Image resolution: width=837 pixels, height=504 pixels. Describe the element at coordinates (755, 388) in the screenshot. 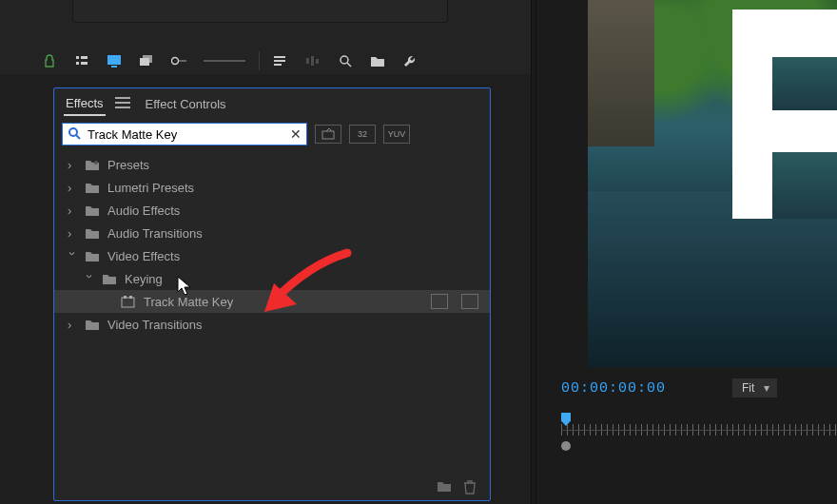

I see `zoom-fit-dropdown: Fit` at that location.